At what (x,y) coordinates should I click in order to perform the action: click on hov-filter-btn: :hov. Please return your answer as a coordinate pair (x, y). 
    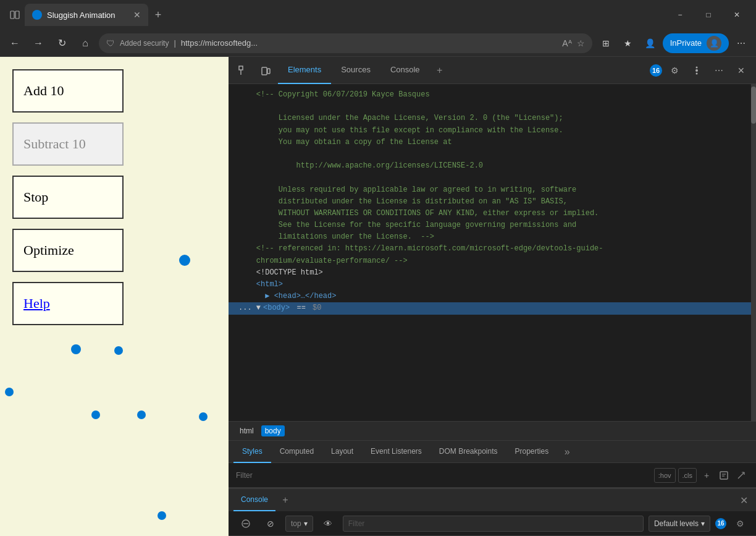
    Looking at the image, I should click on (665, 475).